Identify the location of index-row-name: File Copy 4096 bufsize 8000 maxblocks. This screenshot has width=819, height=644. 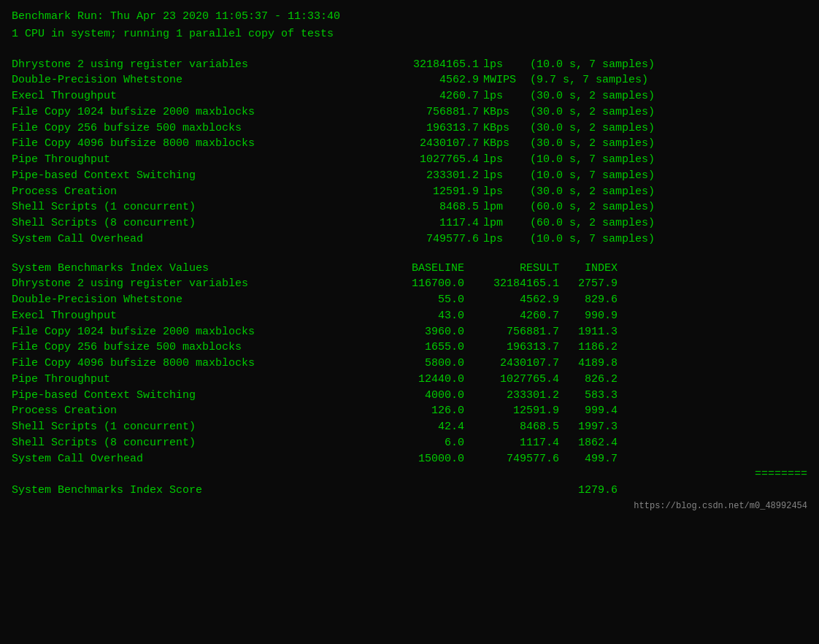
(198, 364).